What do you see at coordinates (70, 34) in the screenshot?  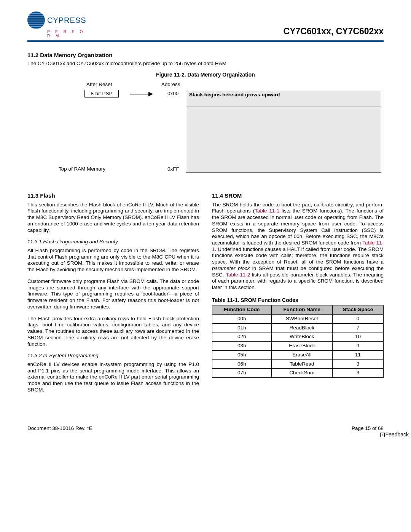 I see `logo-subtitle: P E R F O R M` at bounding box center [70, 34].